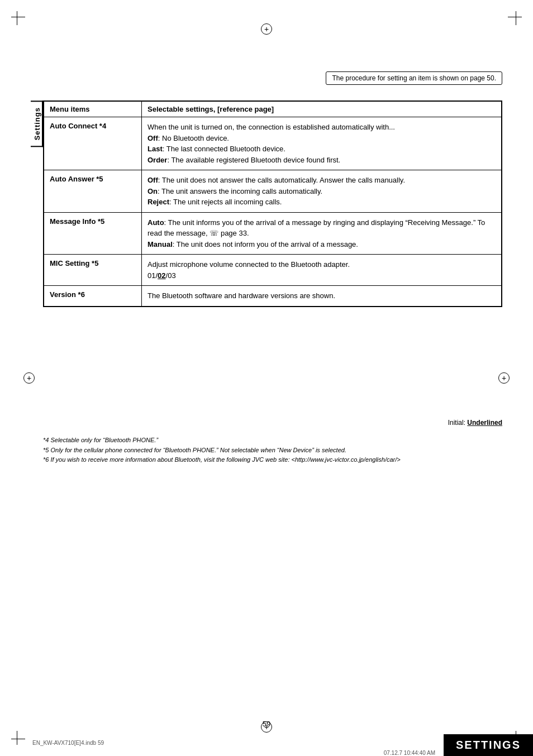 This screenshot has height=756, width=533. Describe the element at coordinates (155, 149) in the screenshot. I see `desc-last-label: Last` at that location.